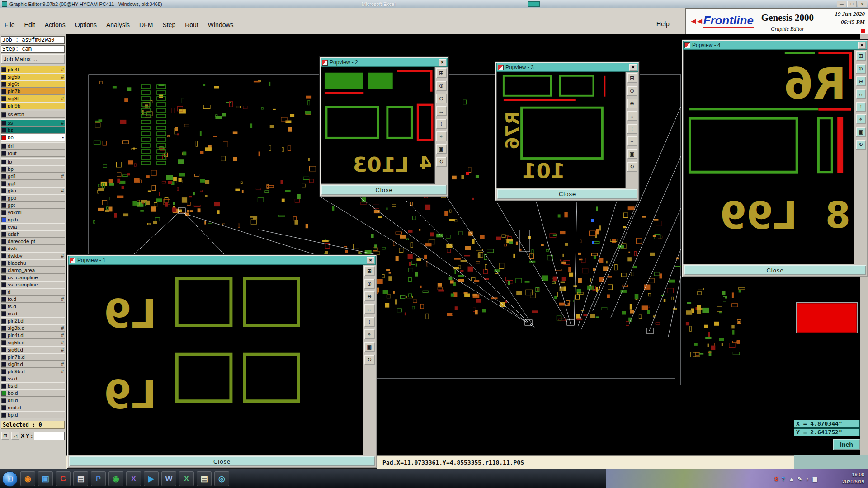 Image resolution: width=868 pixels, height=488 pixels. What do you see at coordinates (33, 91) in the screenshot?
I see `layer-row-pln7b: pln7b` at bounding box center [33, 91].